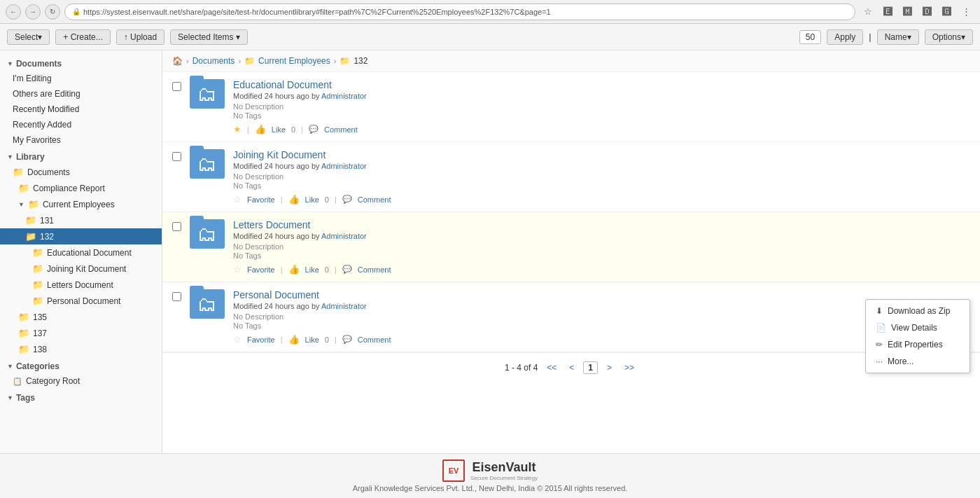  I want to click on sidebar-item-personal-document: 📁 Personal Document, so click(81, 301).